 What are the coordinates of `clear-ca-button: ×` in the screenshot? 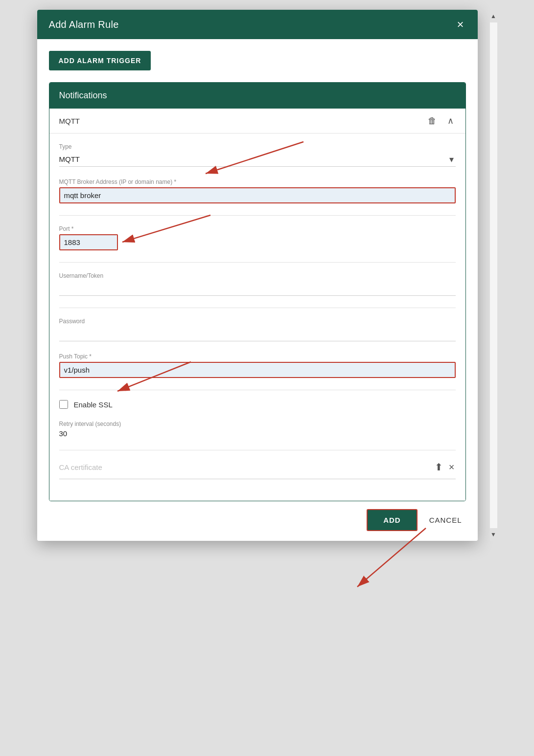 It's located at (452, 467).